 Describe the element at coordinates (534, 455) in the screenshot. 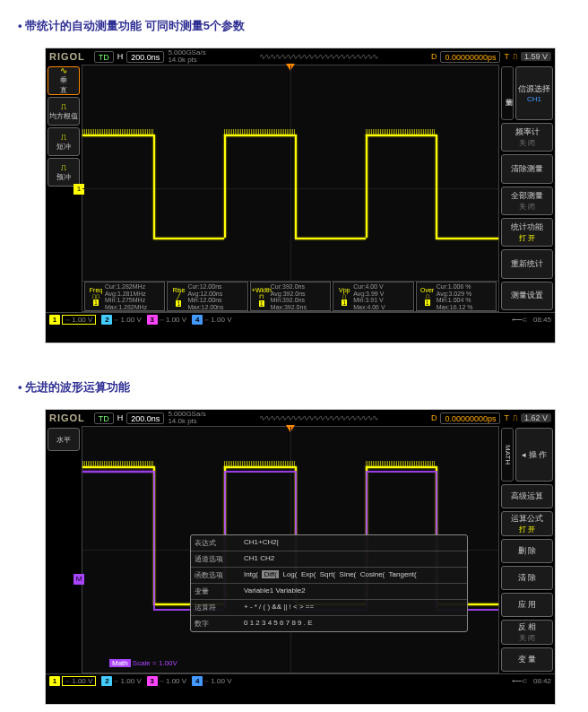

I see `operation-button: ◂ 操 作` at that location.